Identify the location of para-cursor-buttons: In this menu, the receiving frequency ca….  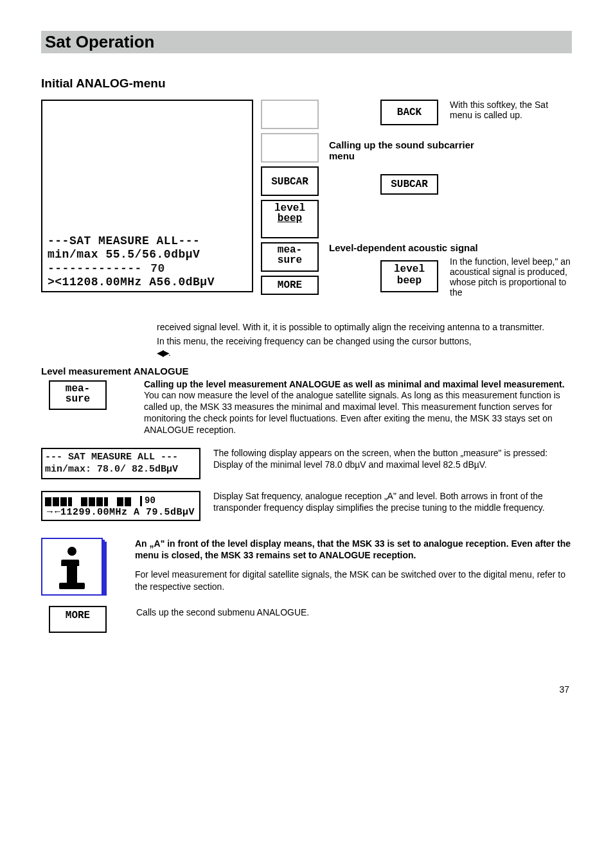
(364, 348).